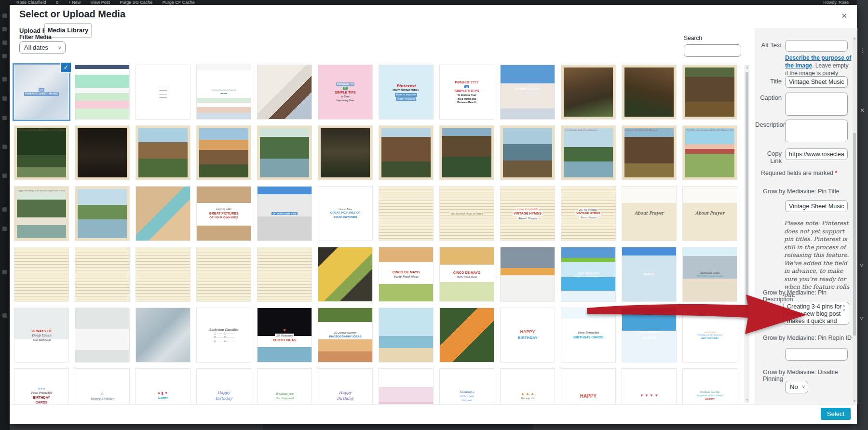 The height and width of the screenshot is (430, 868). I want to click on admin-site-name: Rose Clearfield, so click(31, 2).